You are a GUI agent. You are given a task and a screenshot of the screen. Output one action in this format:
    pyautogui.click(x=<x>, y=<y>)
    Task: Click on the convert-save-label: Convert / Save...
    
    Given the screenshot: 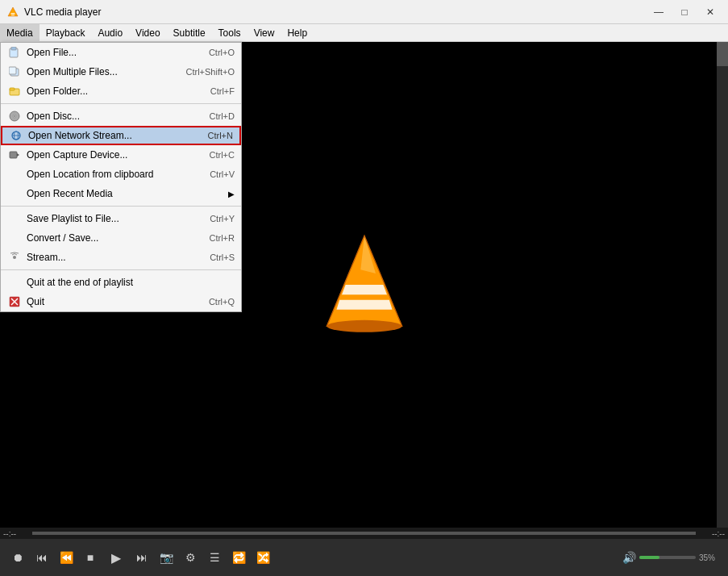 What is the action you would take?
    pyautogui.click(x=118, y=238)
    